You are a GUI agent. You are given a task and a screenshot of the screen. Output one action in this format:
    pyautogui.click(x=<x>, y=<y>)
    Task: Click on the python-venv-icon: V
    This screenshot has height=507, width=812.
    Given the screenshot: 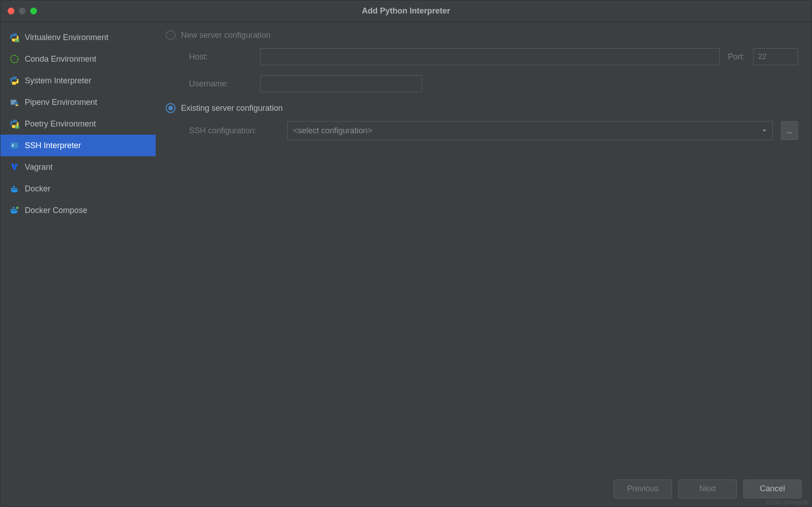 What is the action you would take?
    pyautogui.click(x=14, y=37)
    